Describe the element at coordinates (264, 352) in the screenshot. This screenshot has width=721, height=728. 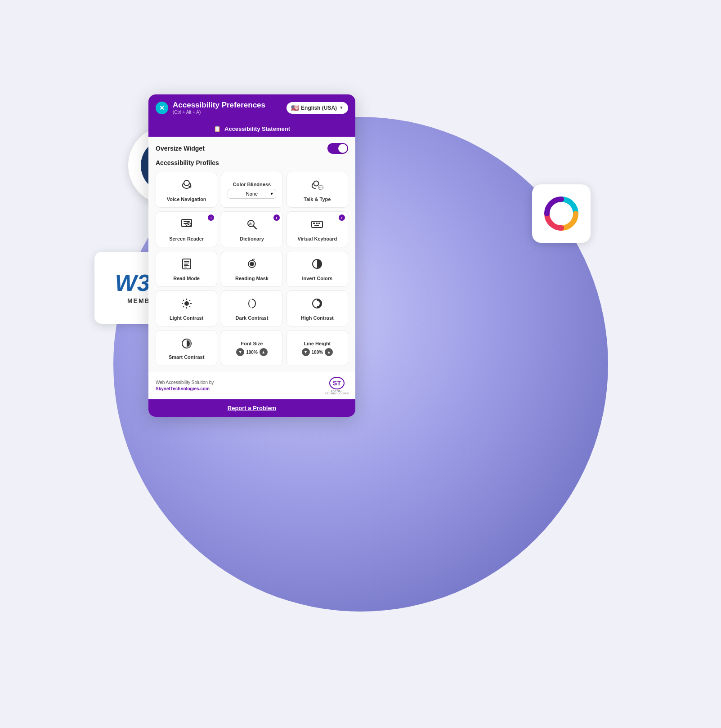
I see `font-size-increment: ▲` at that location.